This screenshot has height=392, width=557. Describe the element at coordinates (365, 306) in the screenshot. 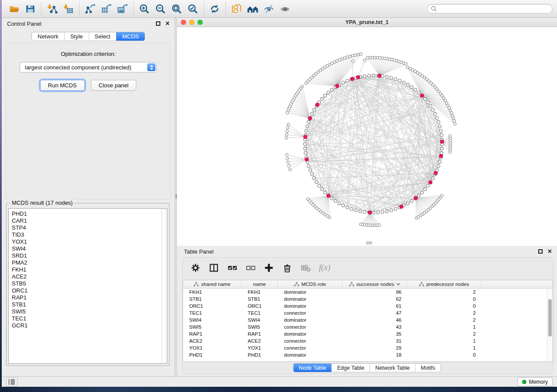

I see `table-row: ORC1ORC1dominator610` at that location.